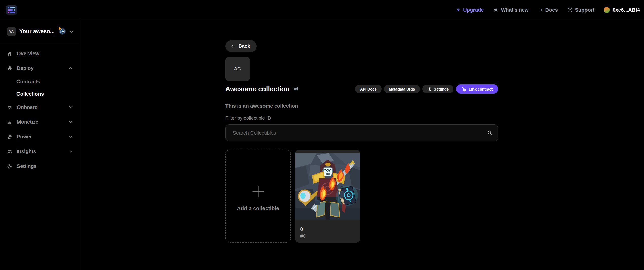 This screenshot has width=644, height=270. What do you see at coordinates (40, 166) in the screenshot?
I see `sidebar-item-settings: Settings` at bounding box center [40, 166].